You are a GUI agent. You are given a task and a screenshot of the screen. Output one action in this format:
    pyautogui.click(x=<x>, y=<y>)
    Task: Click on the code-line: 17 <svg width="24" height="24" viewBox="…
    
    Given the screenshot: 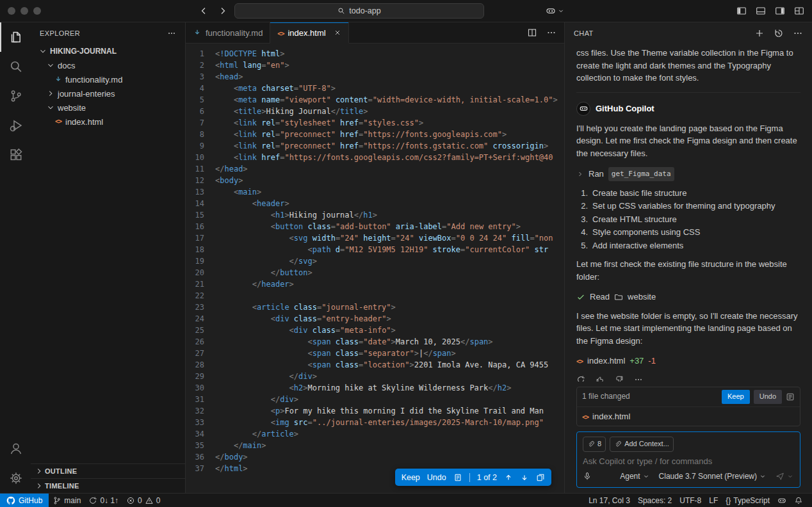 What is the action you would take?
    pyautogui.click(x=375, y=238)
    